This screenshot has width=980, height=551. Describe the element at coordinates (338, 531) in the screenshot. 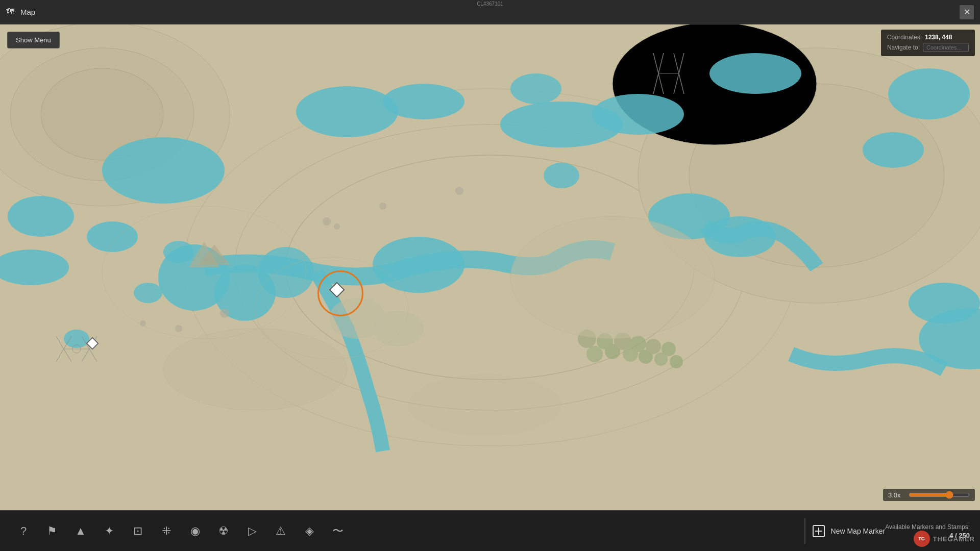

I see `wave-icon: 〜` at that location.